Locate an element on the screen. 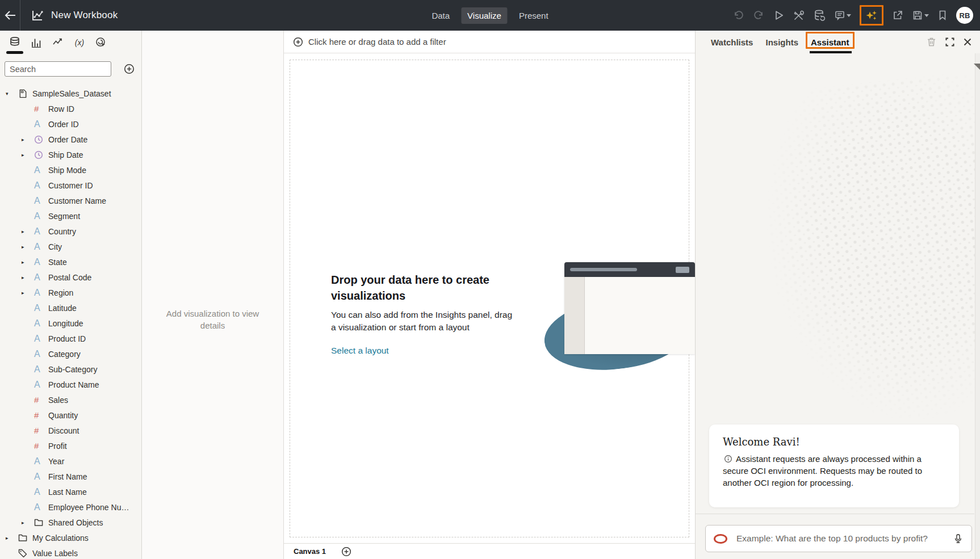  tab-watchlists: Watchlists is located at coordinates (732, 42).